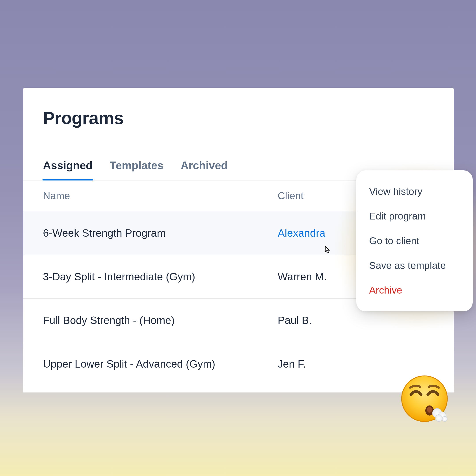 The width and height of the screenshot is (476, 476). What do you see at coordinates (414, 241) in the screenshot?
I see `menu-go-to-client: Go to client` at bounding box center [414, 241].